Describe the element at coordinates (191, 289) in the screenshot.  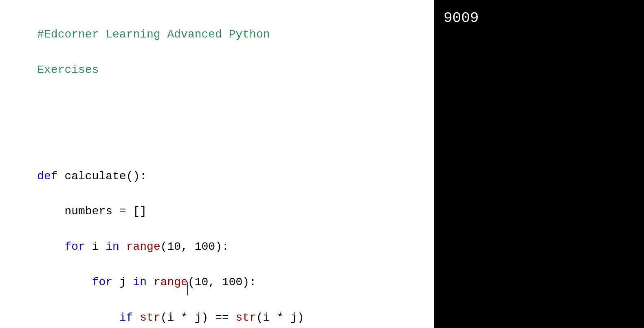
I see `text-cursor` at that location.